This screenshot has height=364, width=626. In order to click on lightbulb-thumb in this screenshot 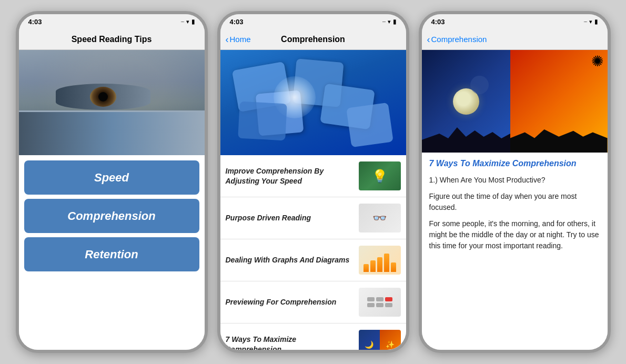, I will do `click(380, 176)`.